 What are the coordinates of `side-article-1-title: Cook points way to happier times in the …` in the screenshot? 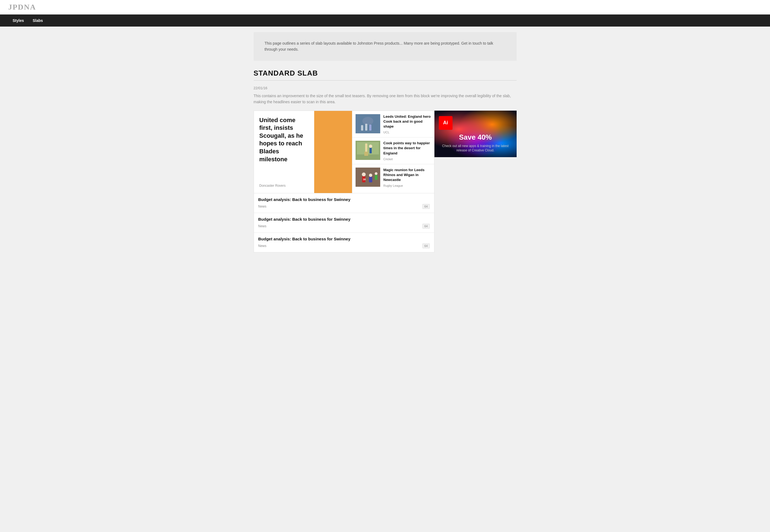 It's located at (407, 148).